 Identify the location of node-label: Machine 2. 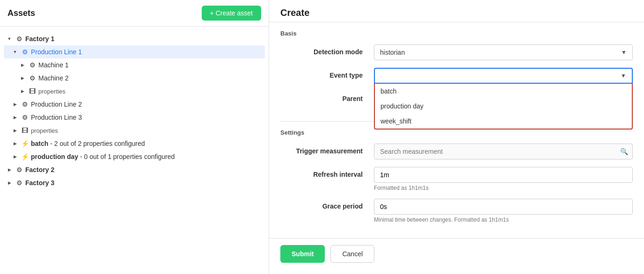
(53, 78).